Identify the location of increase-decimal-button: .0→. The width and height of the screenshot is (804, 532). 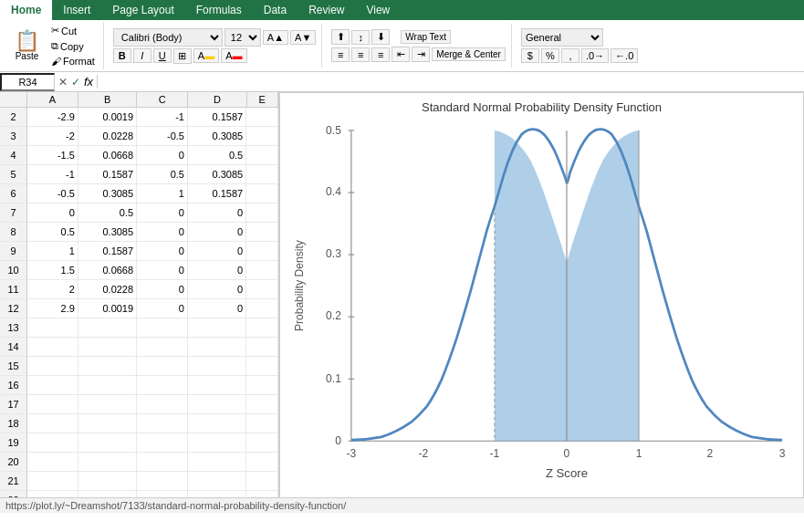
(595, 56).